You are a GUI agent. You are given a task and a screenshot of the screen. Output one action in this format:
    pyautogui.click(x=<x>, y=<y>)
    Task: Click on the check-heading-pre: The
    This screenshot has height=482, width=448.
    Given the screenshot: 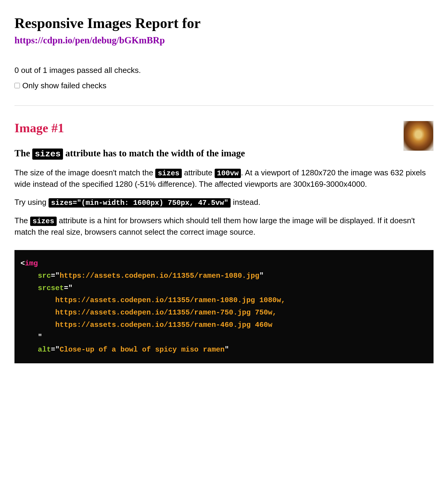 What is the action you would take?
    pyautogui.click(x=24, y=153)
    